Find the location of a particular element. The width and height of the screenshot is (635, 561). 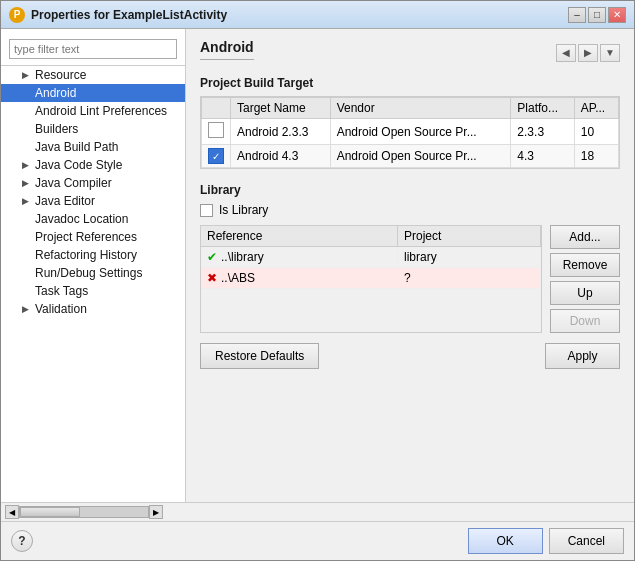

error-icon: ✖ is located at coordinates (212, 278).